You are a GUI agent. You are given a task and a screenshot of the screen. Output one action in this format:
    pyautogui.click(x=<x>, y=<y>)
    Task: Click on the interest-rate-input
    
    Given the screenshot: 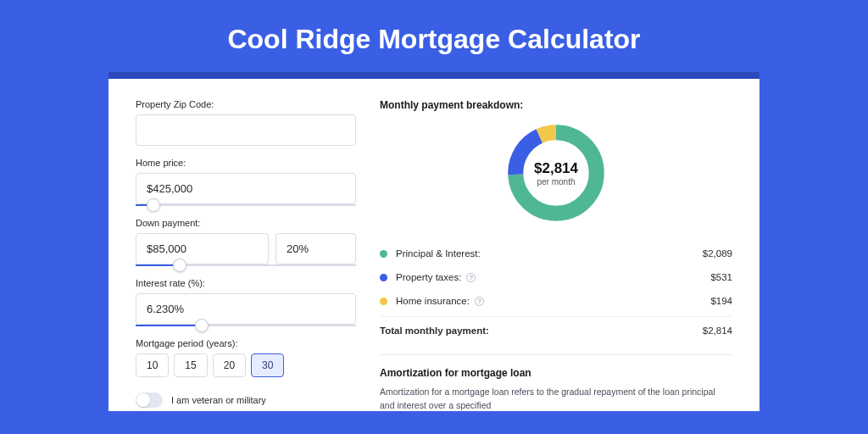 What is the action you would take?
    pyautogui.click(x=246, y=309)
    